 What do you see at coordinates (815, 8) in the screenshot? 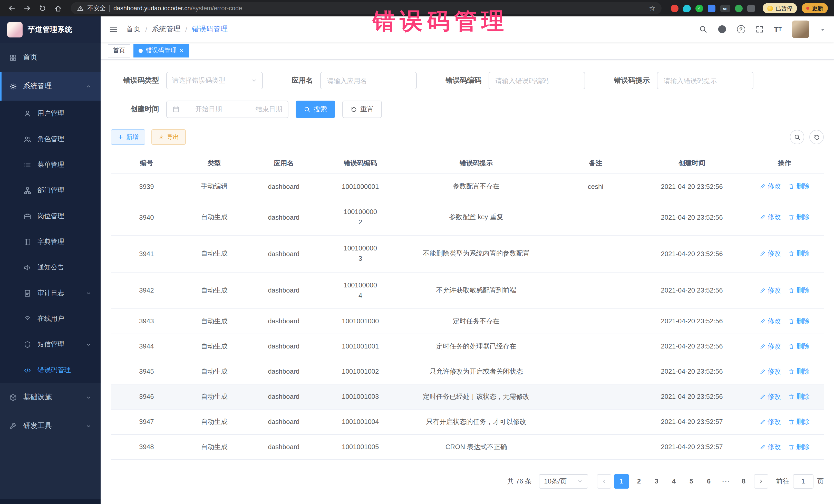
I see `update-button: 更新` at bounding box center [815, 8].